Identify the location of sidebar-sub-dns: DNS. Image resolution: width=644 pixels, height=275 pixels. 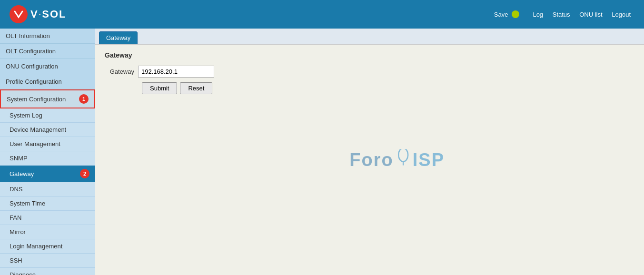
(48, 189).